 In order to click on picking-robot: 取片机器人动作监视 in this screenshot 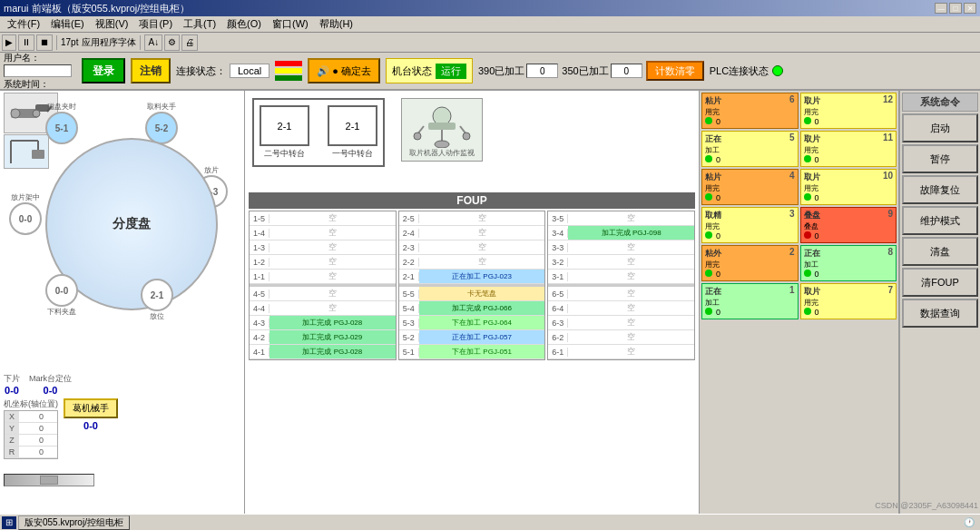, I will do `click(442, 130)`.